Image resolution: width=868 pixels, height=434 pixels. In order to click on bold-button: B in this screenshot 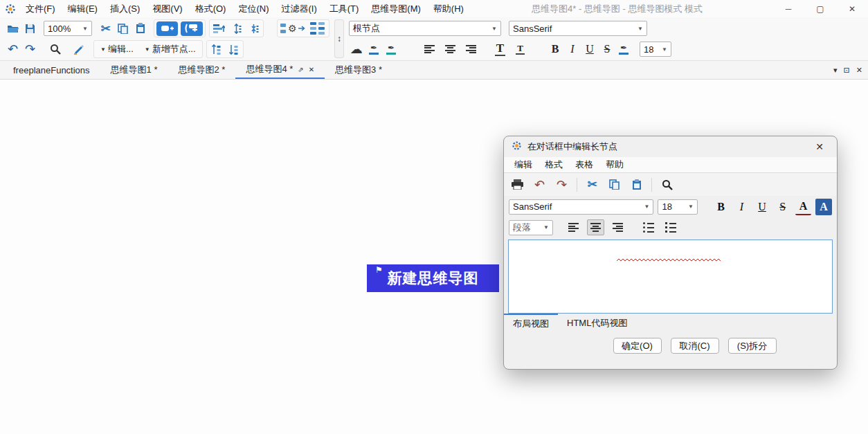, I will do `click(555, 49)`.